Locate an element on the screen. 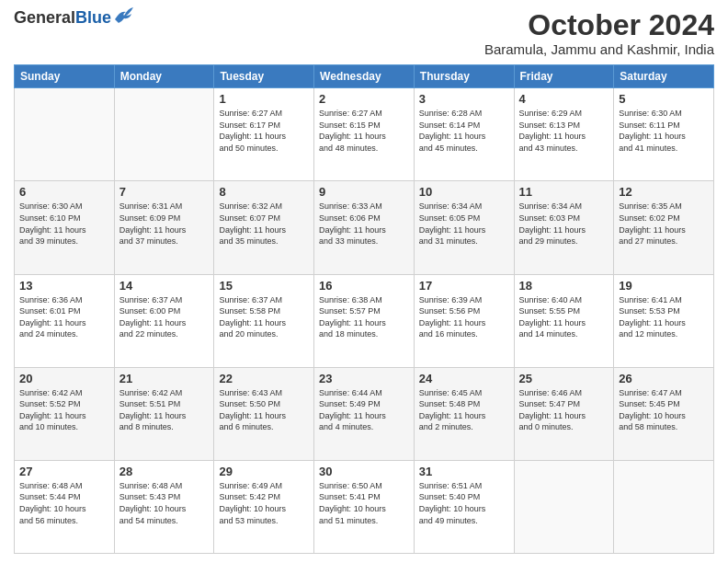 The height and width of the screenshot is (563, 728). day-number: 3 is located at coordinates (464, 99).